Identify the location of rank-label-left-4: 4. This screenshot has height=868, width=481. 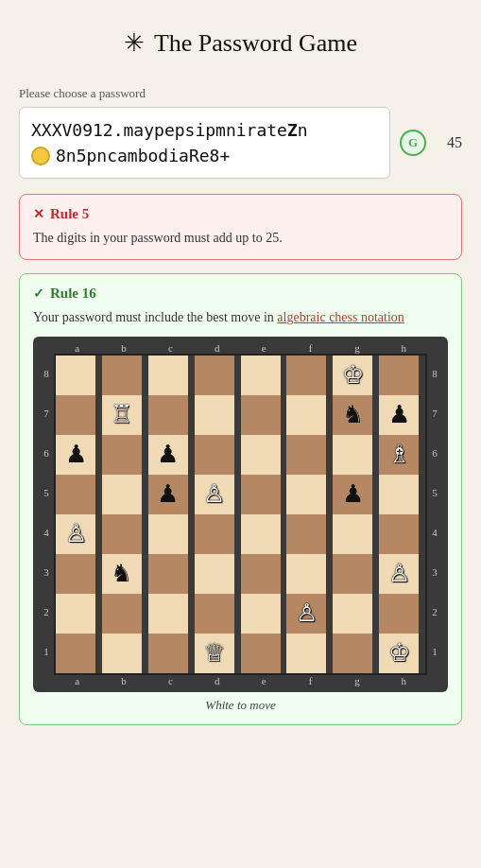
(46, 532).